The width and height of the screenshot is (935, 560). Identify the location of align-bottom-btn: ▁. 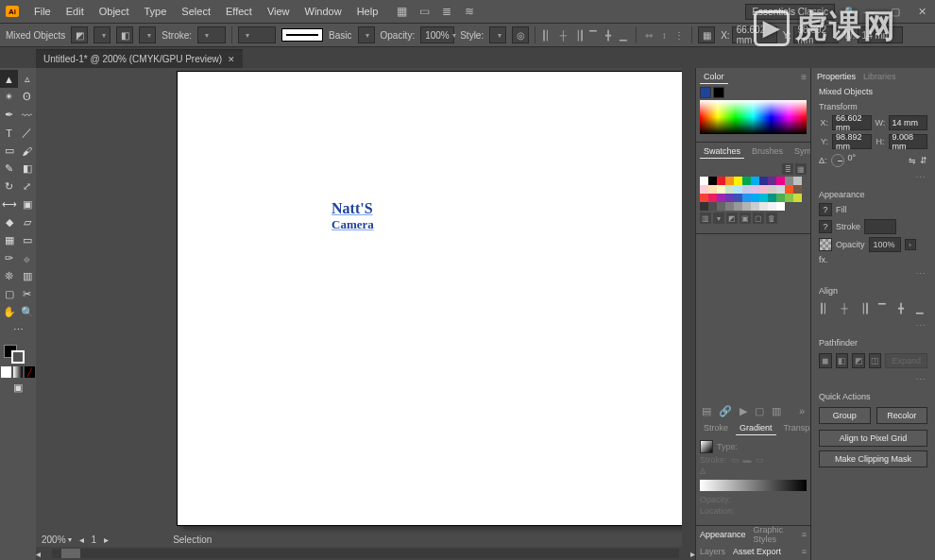
(920, 308).